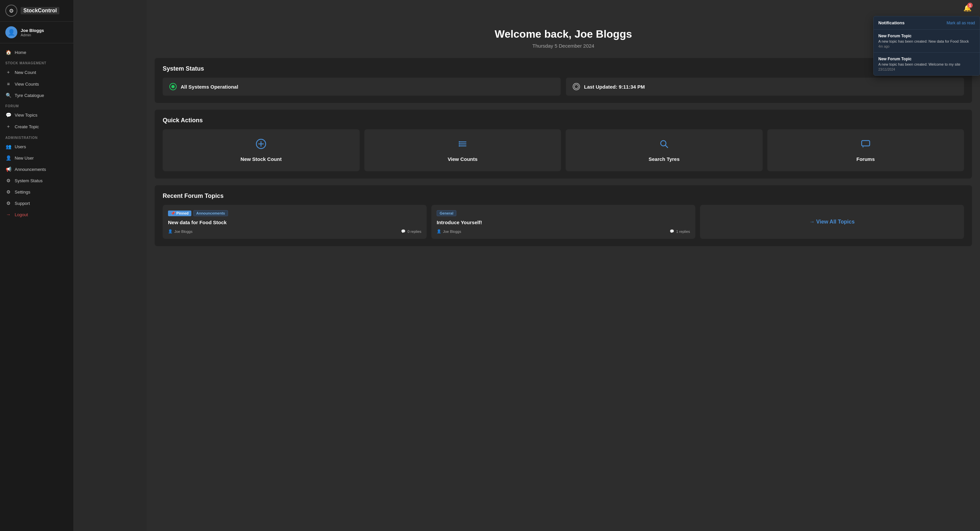 The width and height of the screenshot is (980, 531). I want to click on user-icon-small: 👤, so click(170, 231).